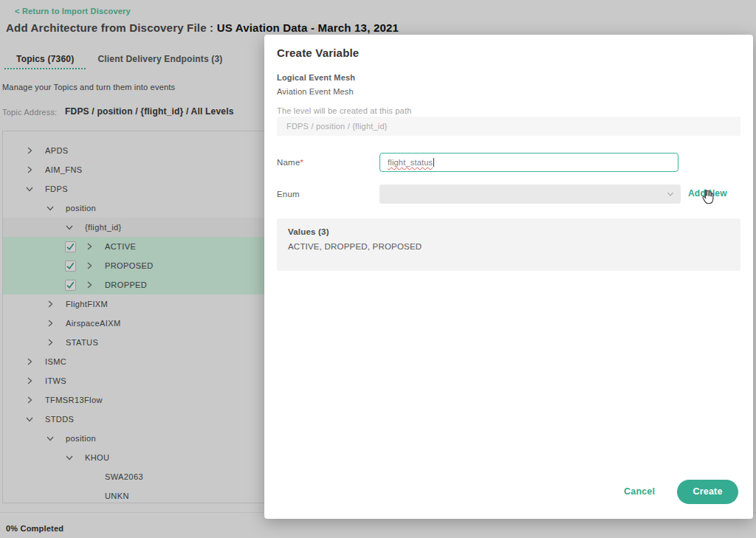 Image resolution: width=756 pixels, height=538 pixels. I want to click on name-label: Name*, so click(290, 162).